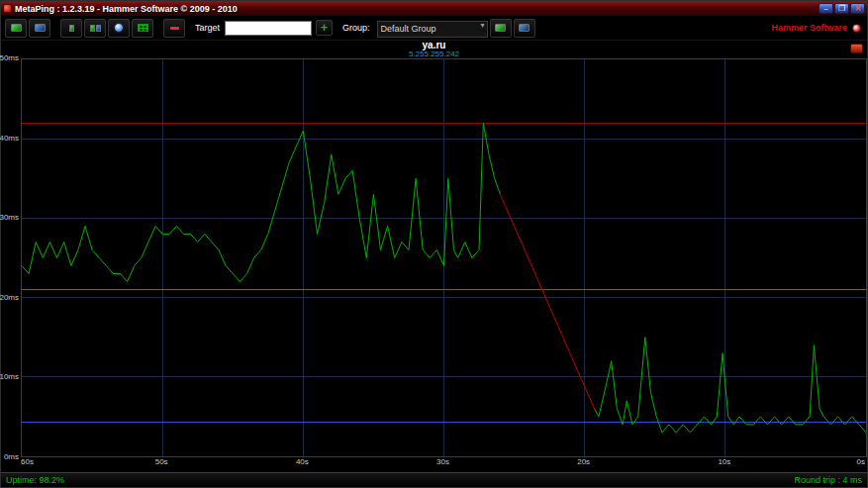  I want to click on titlebar: MetaPing : 1.2.3.19 - Hammer Software © …, so click(434, 8).